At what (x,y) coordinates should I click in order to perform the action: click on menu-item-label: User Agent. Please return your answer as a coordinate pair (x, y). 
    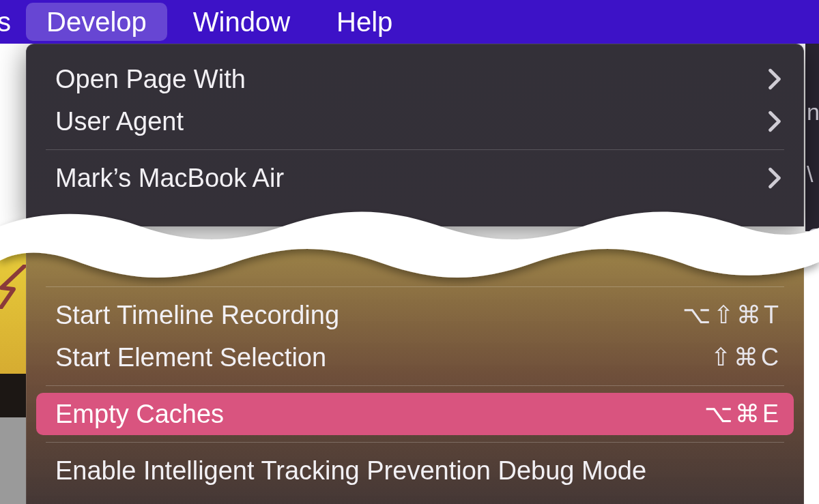
    Looking at the image, I should click on (412, 121).